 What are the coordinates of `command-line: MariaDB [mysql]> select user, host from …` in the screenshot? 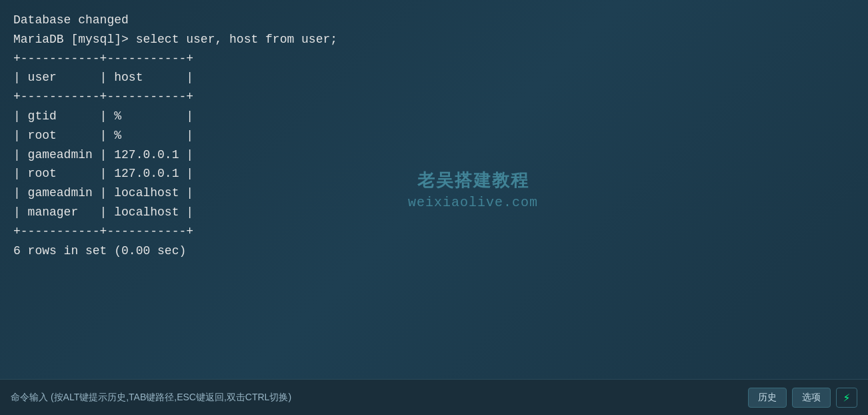 It's located at (175, 39).